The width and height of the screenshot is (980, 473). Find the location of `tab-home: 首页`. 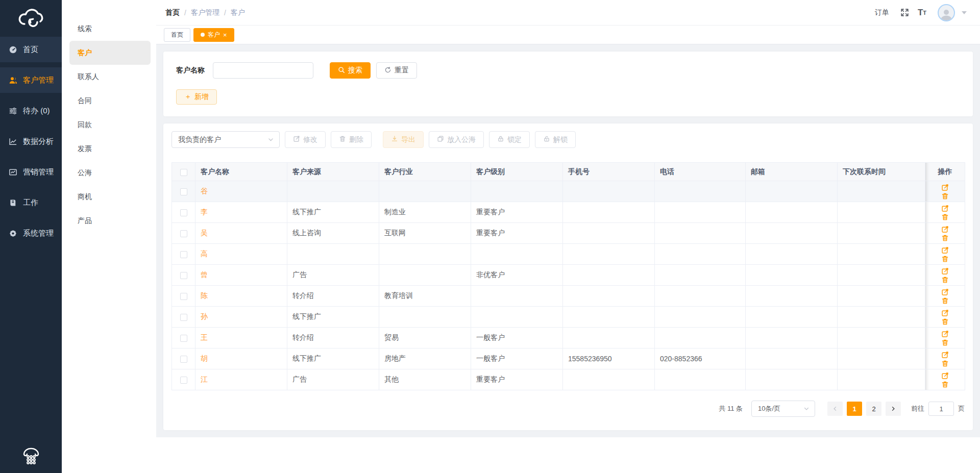

tab-home: 首页 is located at coordinates (177, 35).